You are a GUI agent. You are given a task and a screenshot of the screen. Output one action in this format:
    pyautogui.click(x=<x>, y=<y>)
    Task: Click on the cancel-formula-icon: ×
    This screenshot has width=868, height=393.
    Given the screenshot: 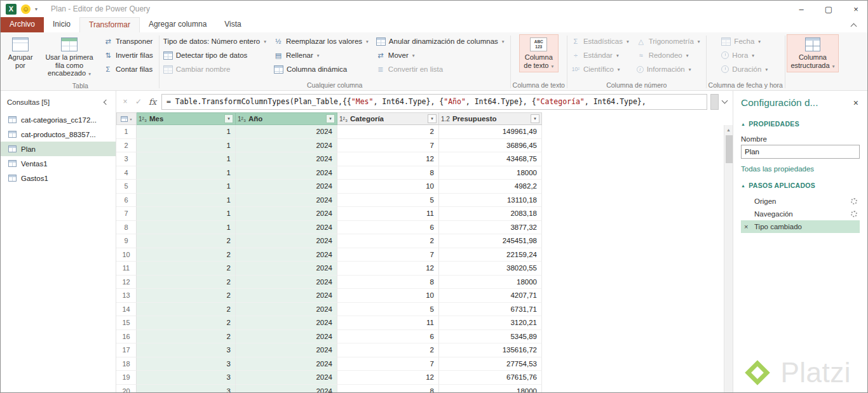 What is the action you would take?
    pyautogui.click(x=125, y=102)
    